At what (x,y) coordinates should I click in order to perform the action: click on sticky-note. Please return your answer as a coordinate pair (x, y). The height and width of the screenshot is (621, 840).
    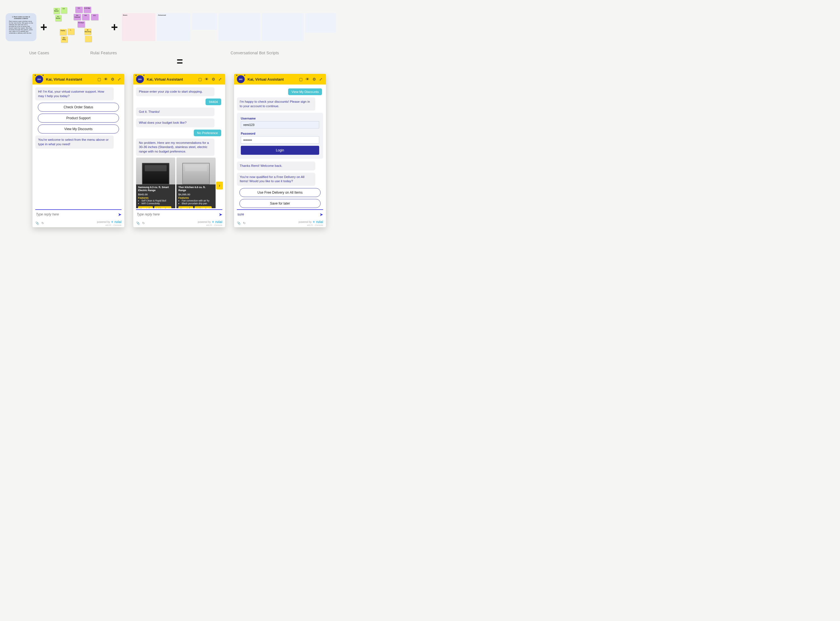
    Looking at the image, I should click on (88, 39).